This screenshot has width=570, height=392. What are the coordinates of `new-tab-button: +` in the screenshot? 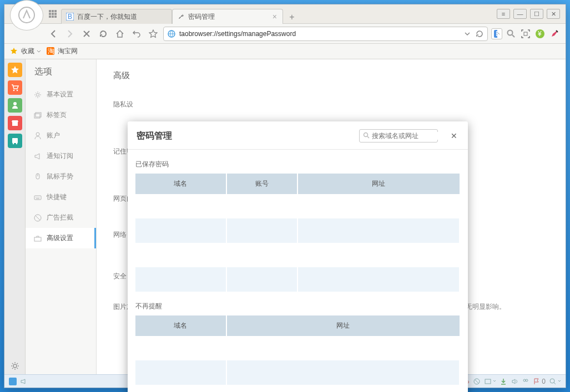 It's located at (292, 17).